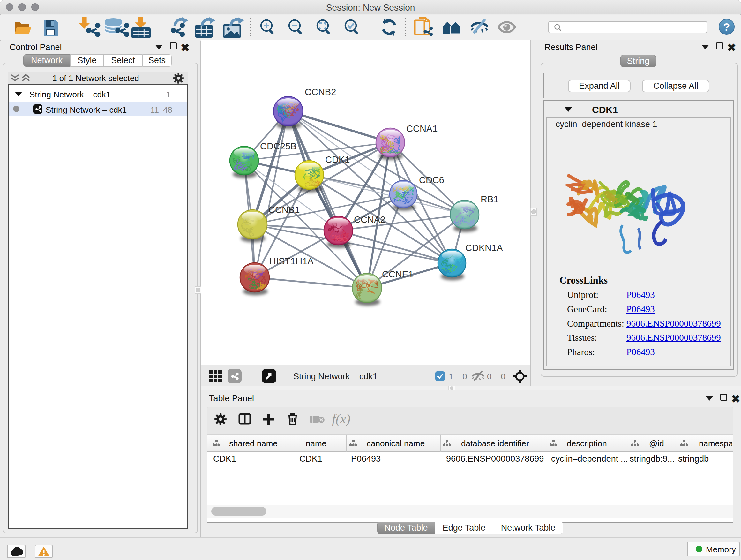  What do you see at coordinates (284, 210) in the screenshot?
I see `svg-text: CCNB1` at bounding box center [284, 210].